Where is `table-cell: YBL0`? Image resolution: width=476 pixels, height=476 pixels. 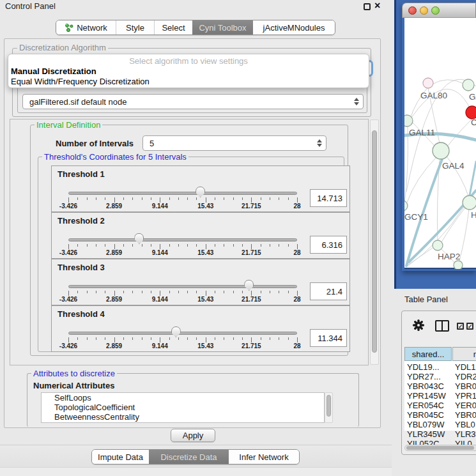
table-cell: YBL0 is located at coordinates (465, 424).